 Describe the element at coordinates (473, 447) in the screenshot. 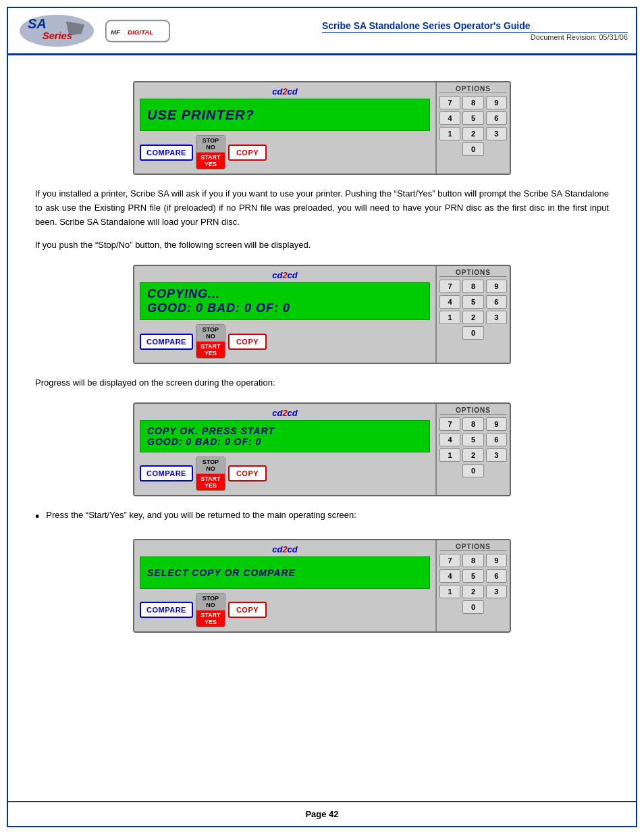

I see `options-grid-3: 7 8 9 4 5 6 1 2 3 0` at that location.